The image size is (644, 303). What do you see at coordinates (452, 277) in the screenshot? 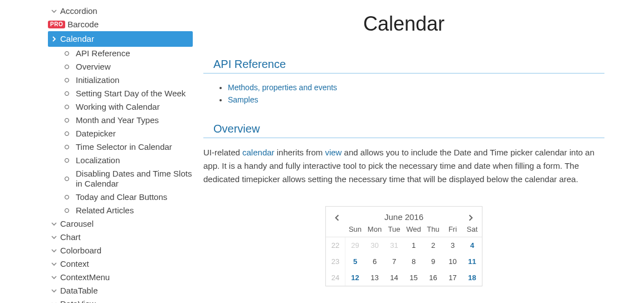
I see `calendar-day-cell: 17` at bounding box center [452, 277].